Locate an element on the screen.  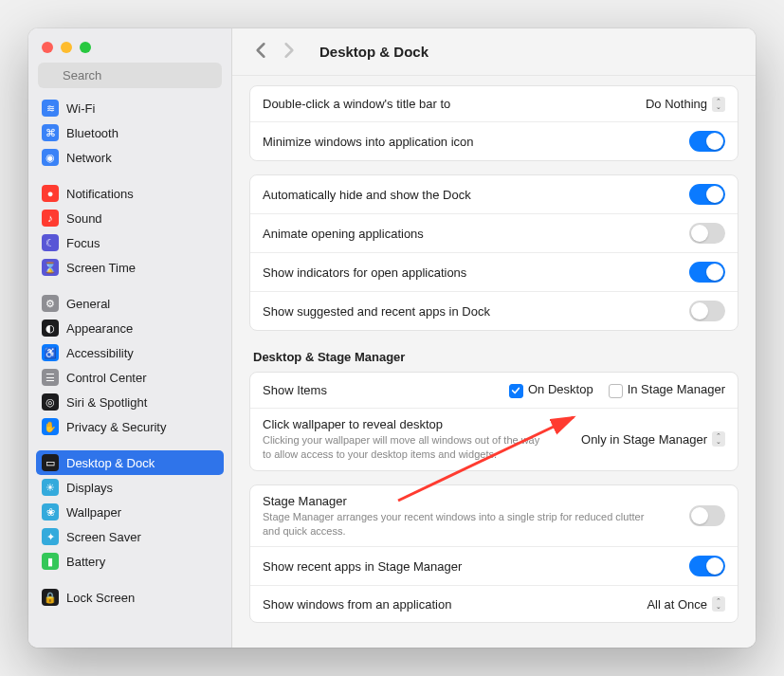
row-label: Show suggested and recent apps in Dock is located at coordinates (476, 311).